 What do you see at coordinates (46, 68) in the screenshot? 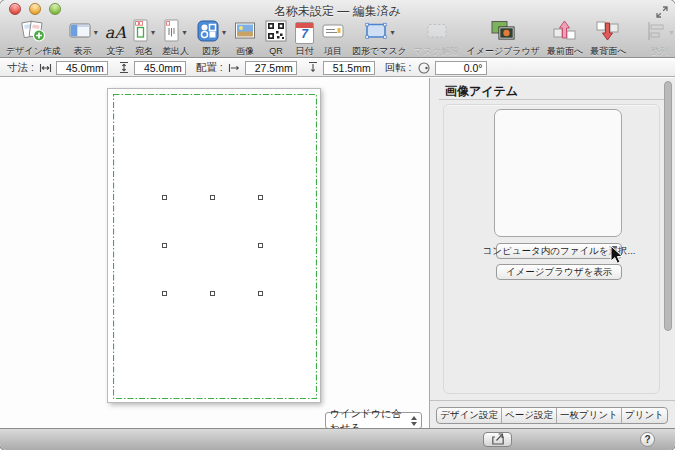
I see `width-icon` at bounding box center [46, 68].